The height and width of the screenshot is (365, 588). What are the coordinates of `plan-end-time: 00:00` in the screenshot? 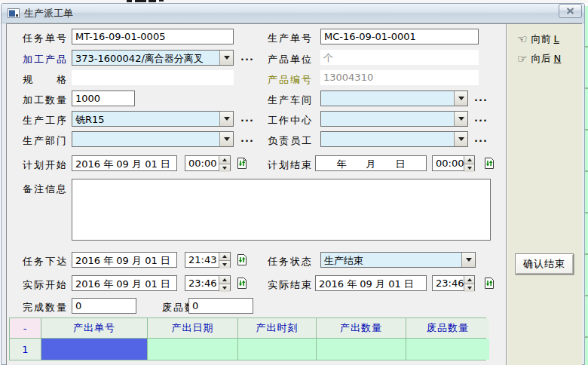 It's located at (454, 163).